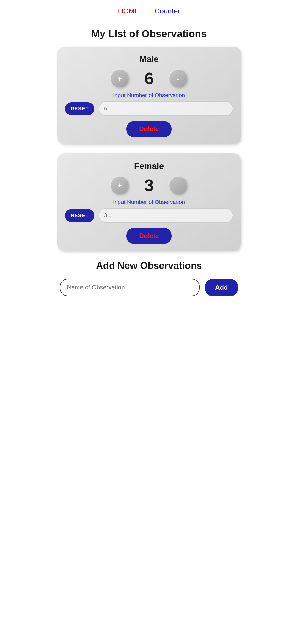 Image resolution: width=298 pixels, height=644 pixels. What do you see at coordinates (129, 11) in the screenshot?
I see `nav-home-link: HOME` at bounding box center [129, 11].